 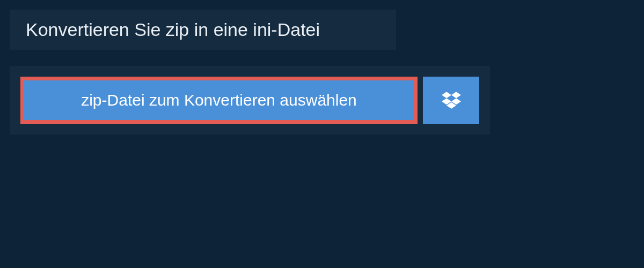 What do you see at coordinates (219, 100) in the screenshot?
I see `select-file-label: zip-Datei zum Konvertieren auswählen` at bounding box center [219, 100].